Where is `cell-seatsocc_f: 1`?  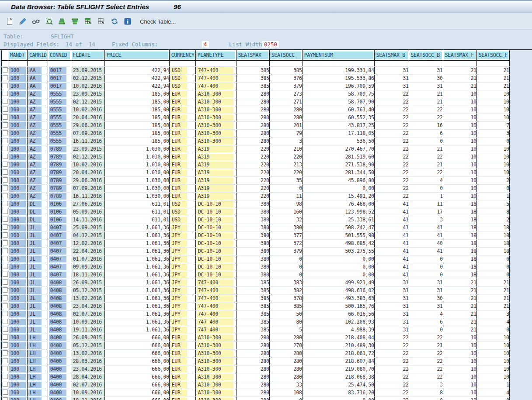 cell-seatsocc_f: 1 is located at coordinates (493, 197).